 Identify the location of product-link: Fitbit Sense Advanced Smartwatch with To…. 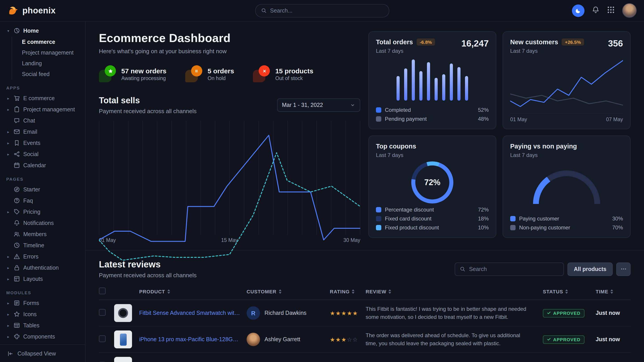
(190, 313).